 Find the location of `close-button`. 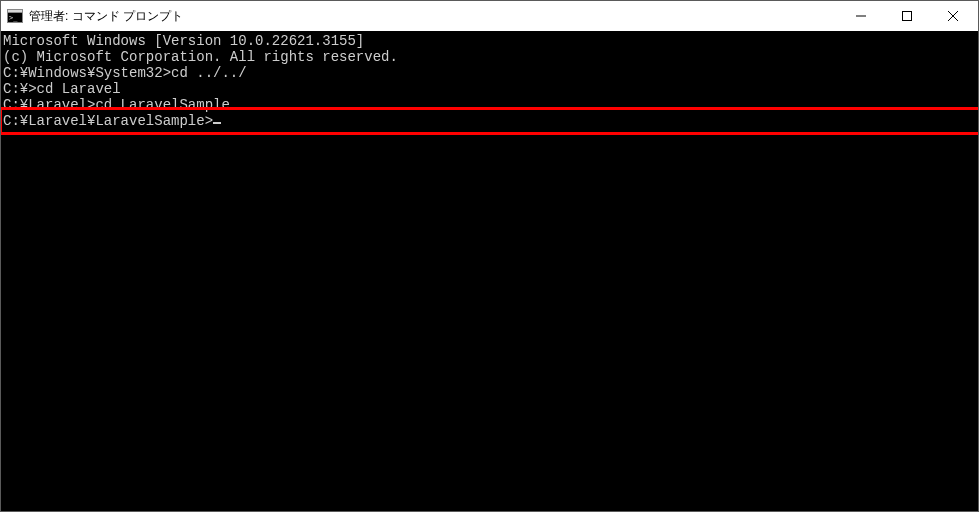

close-button is located at coordinates (953, 16).